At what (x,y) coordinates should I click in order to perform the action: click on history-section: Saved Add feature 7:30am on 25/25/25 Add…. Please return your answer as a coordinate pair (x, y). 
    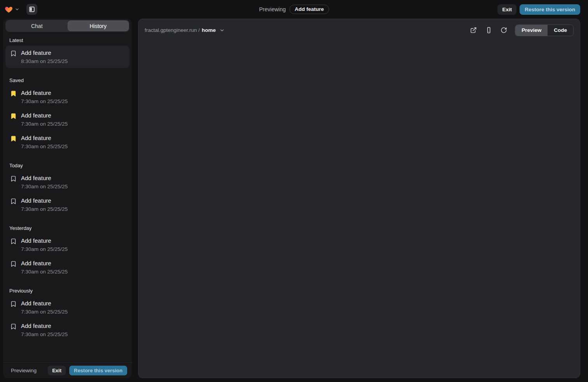
    Looking at the image, I should click on (68, 115).